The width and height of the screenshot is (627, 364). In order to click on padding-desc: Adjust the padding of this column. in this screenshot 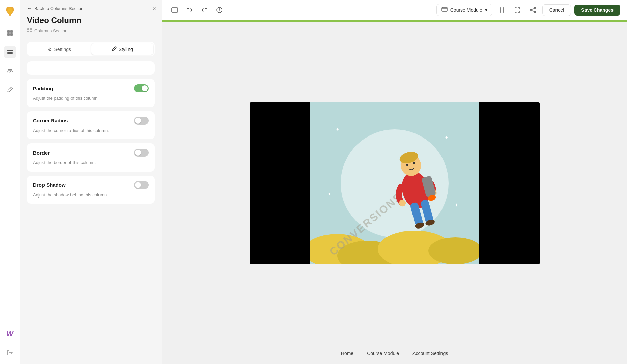, I will do `click(91, 98)`.